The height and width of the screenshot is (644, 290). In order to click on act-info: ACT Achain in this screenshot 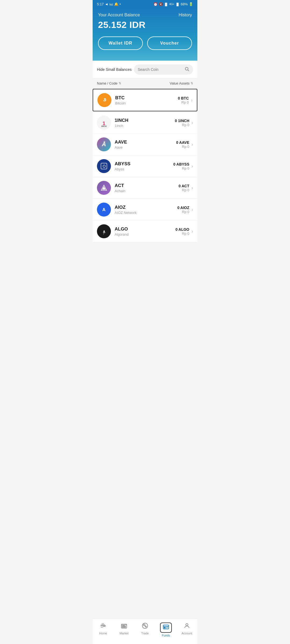, I will do `click(147, 188)`.